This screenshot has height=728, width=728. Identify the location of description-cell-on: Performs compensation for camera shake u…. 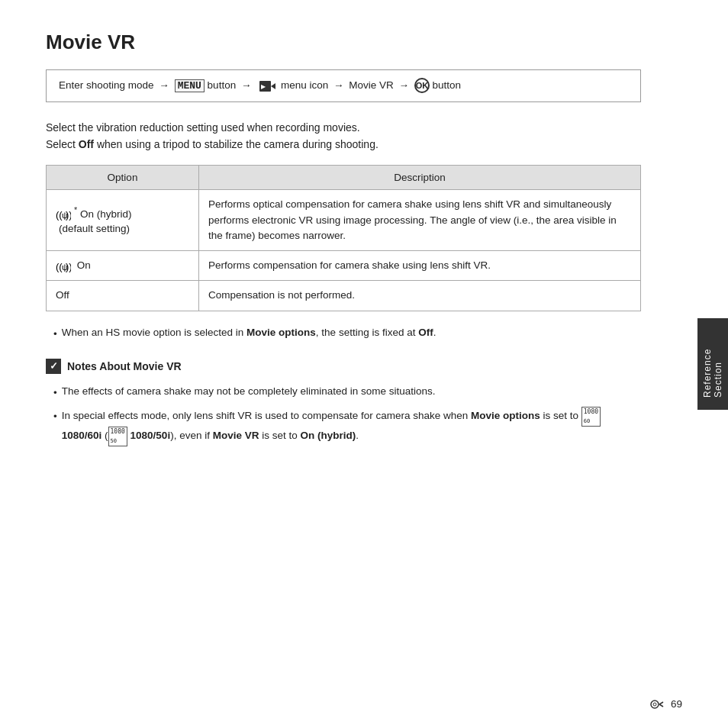
(420, 266).